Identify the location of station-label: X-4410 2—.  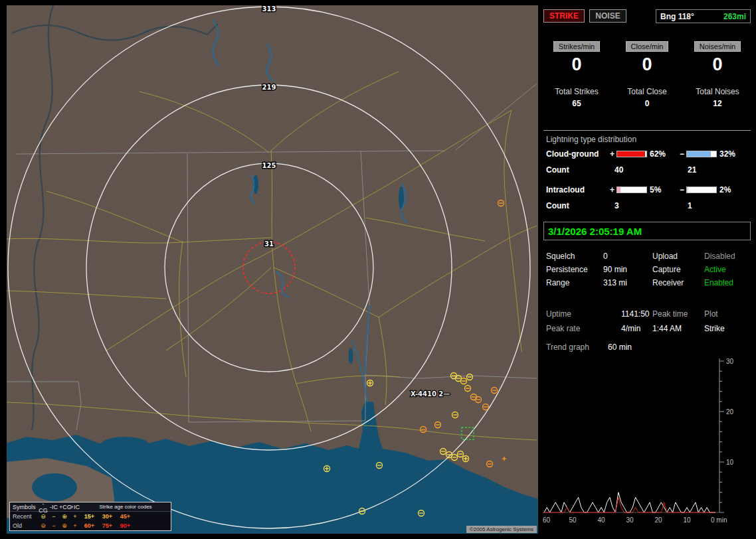
(430, 394).